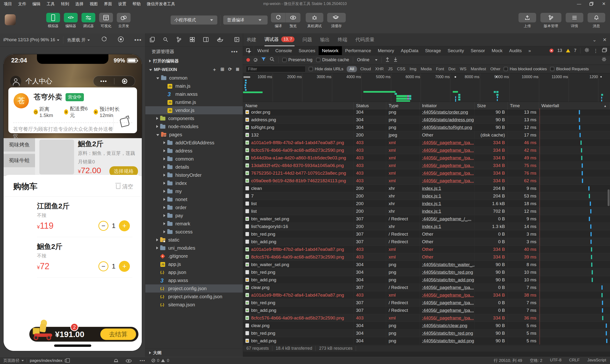  What do you see at coordinates (194, 208) in the screenshot?
I see `tree-item-order: order` at bounding box center [194, 208].